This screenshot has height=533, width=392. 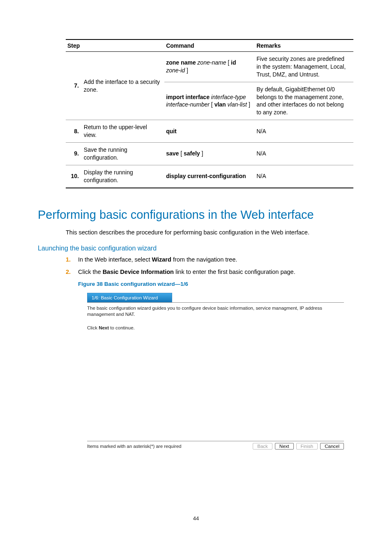 I want to click on cmd-keyword: zone name, so click(x=181, y=63).